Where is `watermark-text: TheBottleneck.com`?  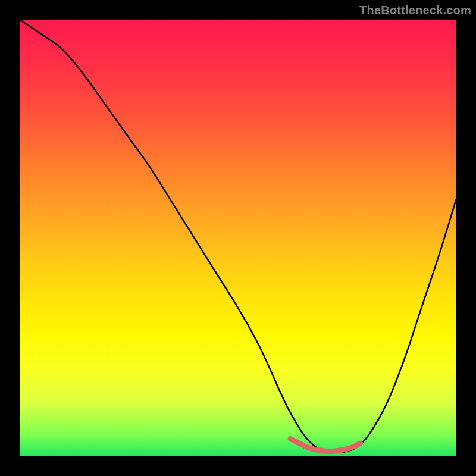 watermark-text: TheBottleneck.com is located at coordinates (415, 11).